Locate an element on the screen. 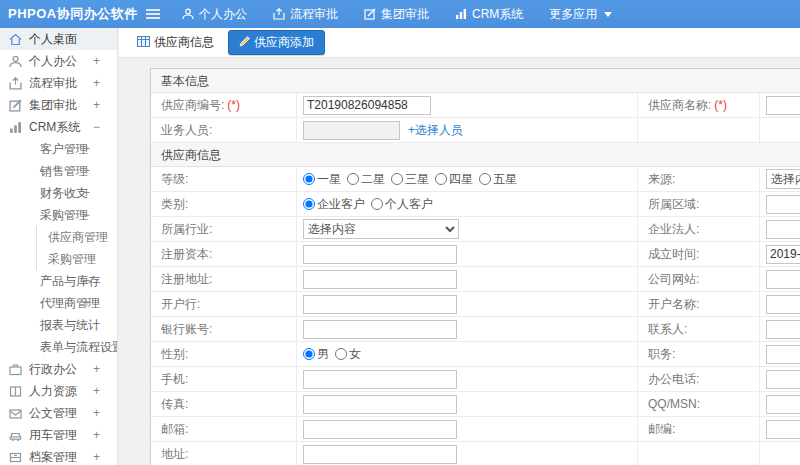 The height and width of the screenshot is (465, 800). nav-crm-system: CRM系统 is located at coordinates (489, 14).